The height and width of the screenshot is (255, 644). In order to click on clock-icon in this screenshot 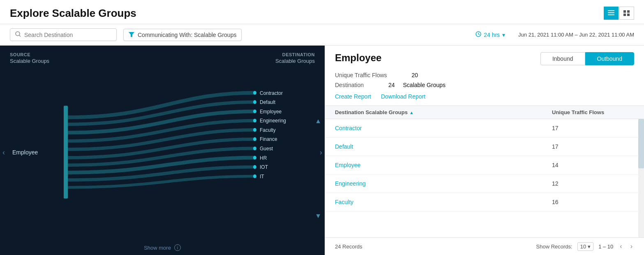, I will do `click(478, 34)`.